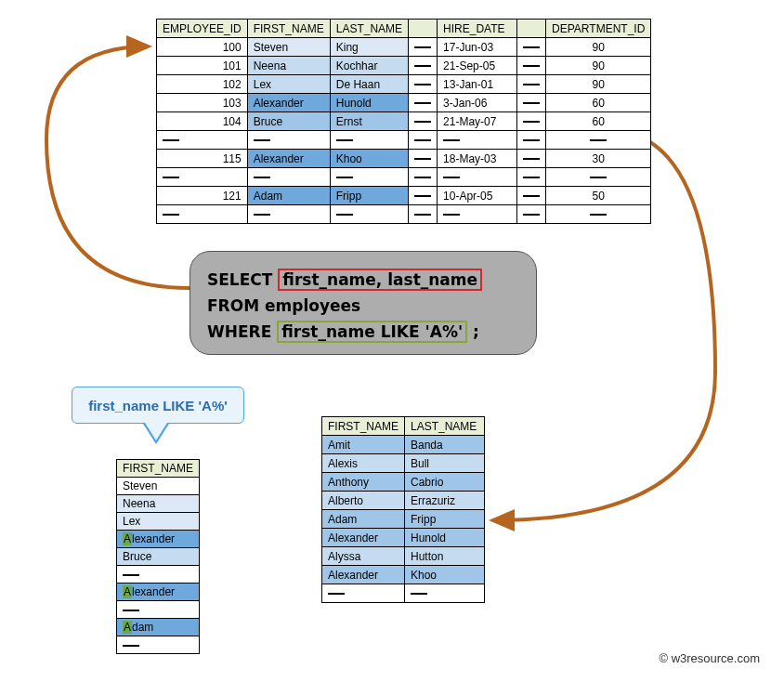  Describe the element at coordinates (531, 29) in the screenshot. I see `col-gap-b` at that location.